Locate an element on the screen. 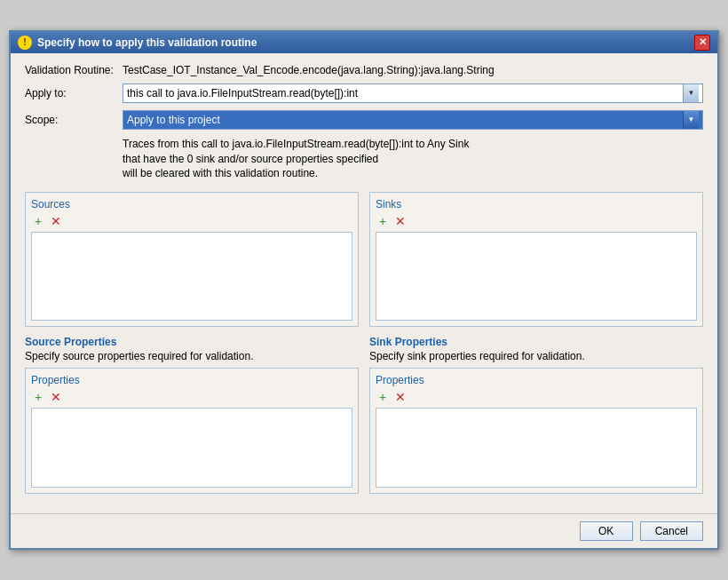 The height and width of the screenshot is (580, 728). sink-properties-panel-title: Properties is located at coordinates (536, 380).